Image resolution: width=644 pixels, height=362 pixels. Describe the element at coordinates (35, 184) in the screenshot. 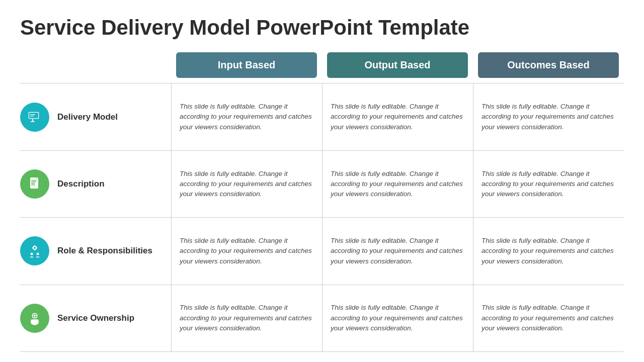

I see `description-icon-svg` at that location.